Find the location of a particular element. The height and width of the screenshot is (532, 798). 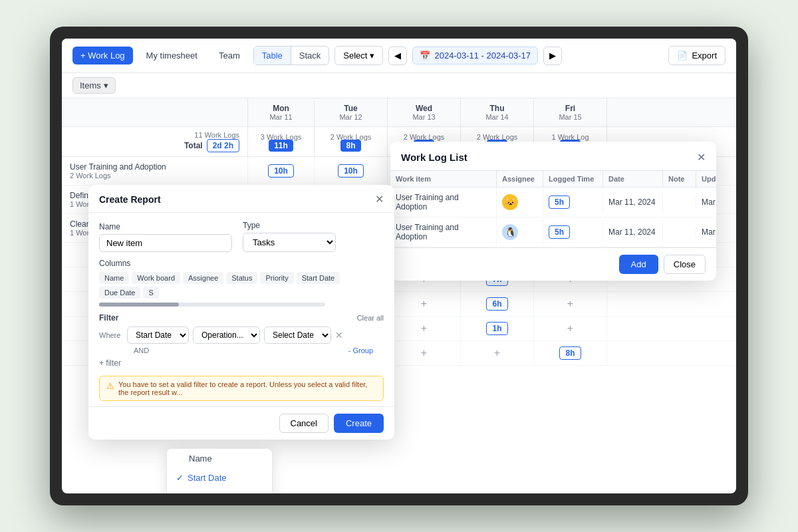

wl-row1-assignee: 🐱 is located at coordinates (520, 202).